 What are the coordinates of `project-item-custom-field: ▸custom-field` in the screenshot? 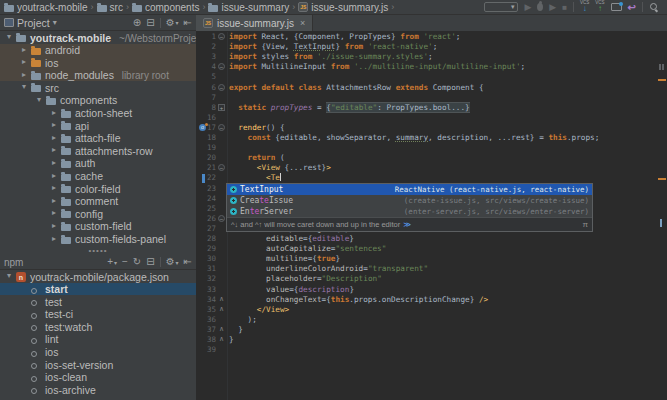 It's located at (98, 226).